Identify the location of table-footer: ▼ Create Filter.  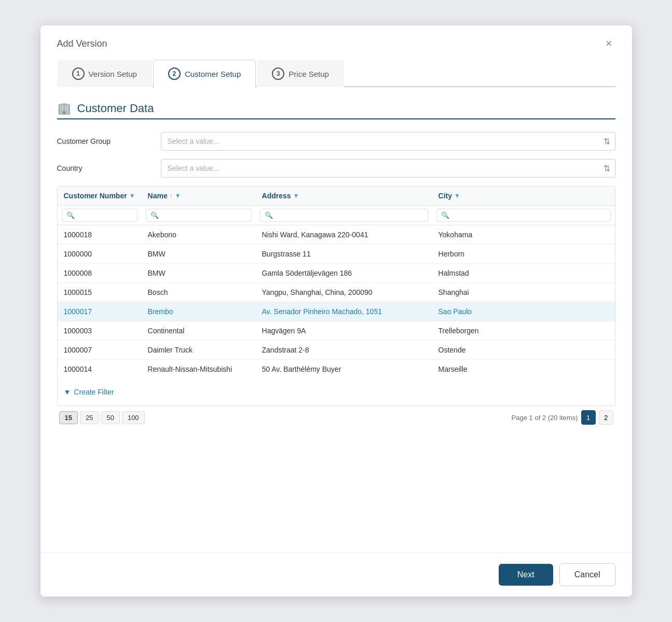
(336, 392).